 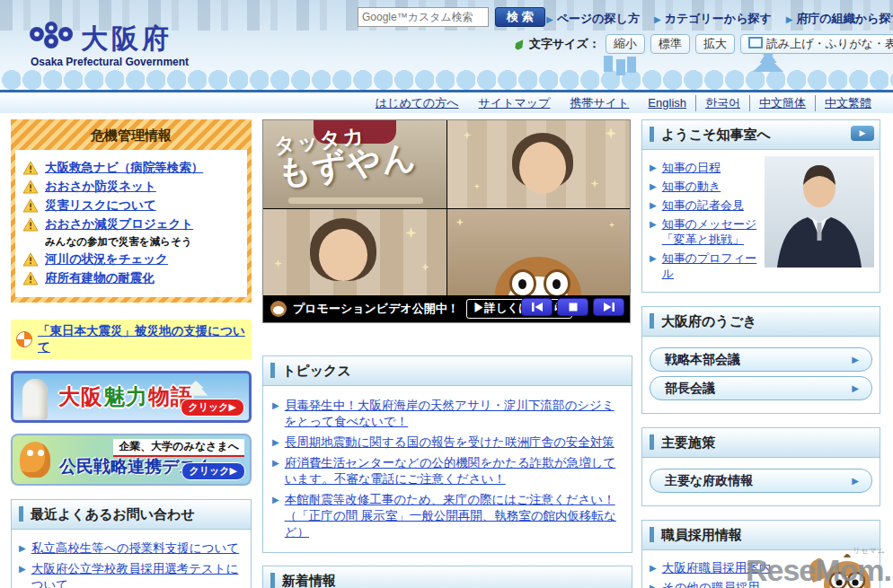 What do you see at coordinates (761, 535) in the screenshot?
I see `recruit-header: 職員採用情報` at bounding box center [761, 535].